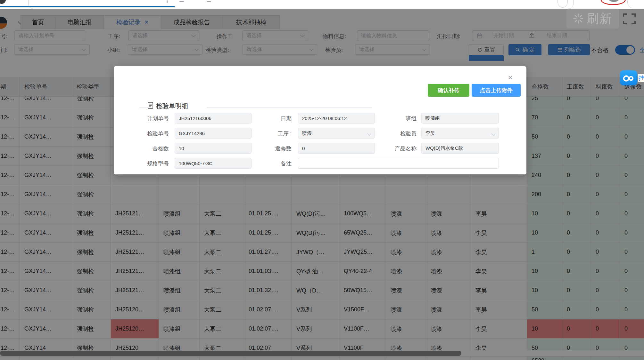  Describe the element at coordinates (641, 78) in the screenshot. I see `cloud-widget-text: 挂` at that location.